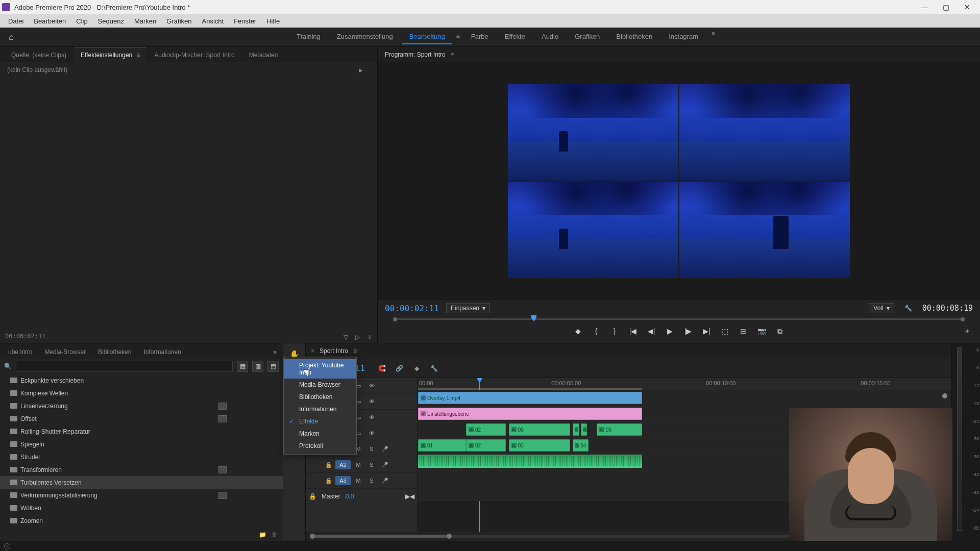 The width and height of the screenshot is (980, 551). I want to click on tab-audioclip-mischer: Audioclip-Mischer: Sport Intro, so click(194, 55).